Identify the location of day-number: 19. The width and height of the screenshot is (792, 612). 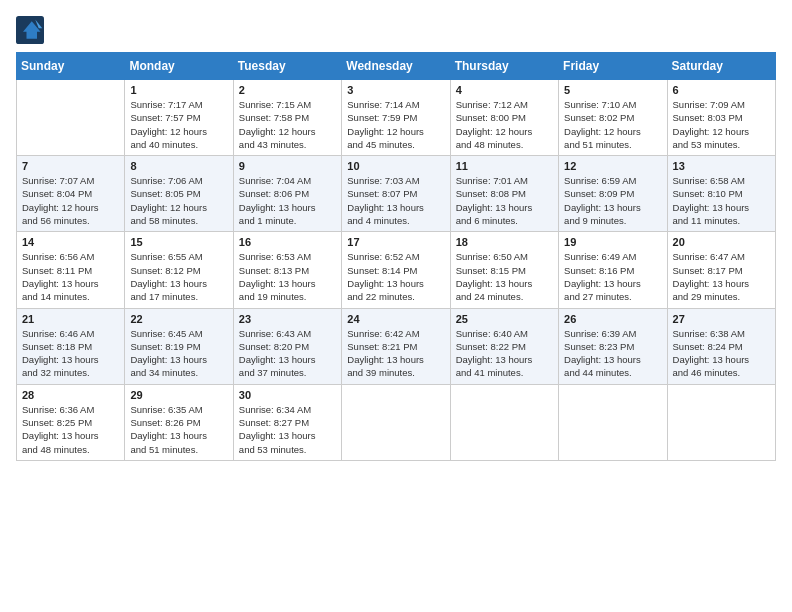
(612, 242).